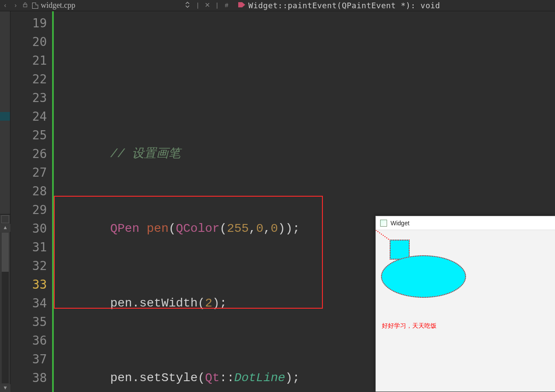 The height and width of the screenshot is (392, 555). Describe the element at coordinates (5, 219) in the screenshot. I see `overview-header-icon` at that location.